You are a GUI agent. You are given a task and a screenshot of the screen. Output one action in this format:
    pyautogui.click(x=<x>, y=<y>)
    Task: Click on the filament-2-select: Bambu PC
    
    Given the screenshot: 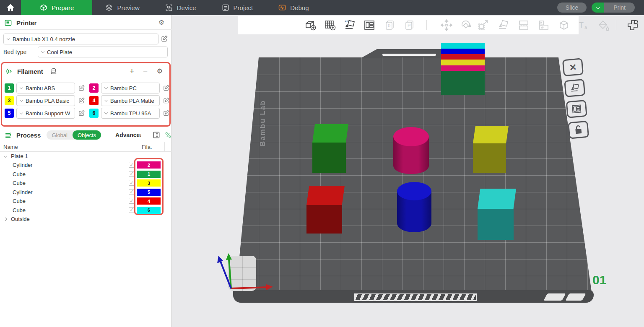 What is the action you would take?
    pyautogui.click(x=130, y=88)
    